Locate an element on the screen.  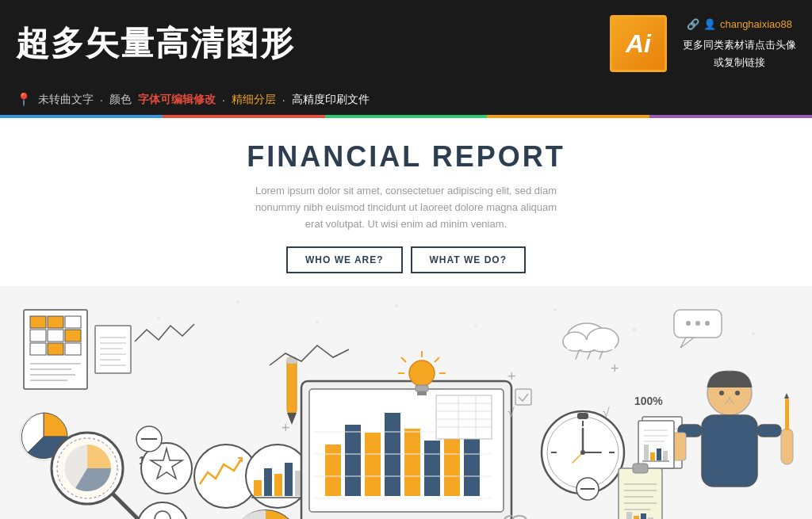
pin-icon: 📍 is located at coordinates (24, 100).